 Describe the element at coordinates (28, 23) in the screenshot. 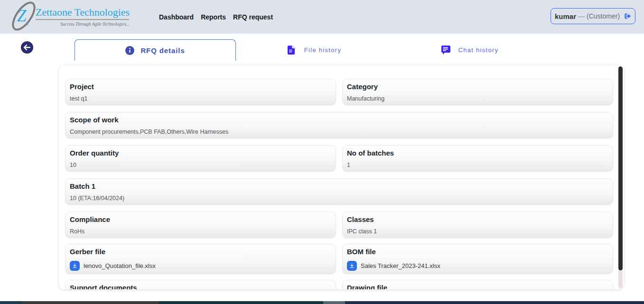

I see `svg-text: i` at that location.